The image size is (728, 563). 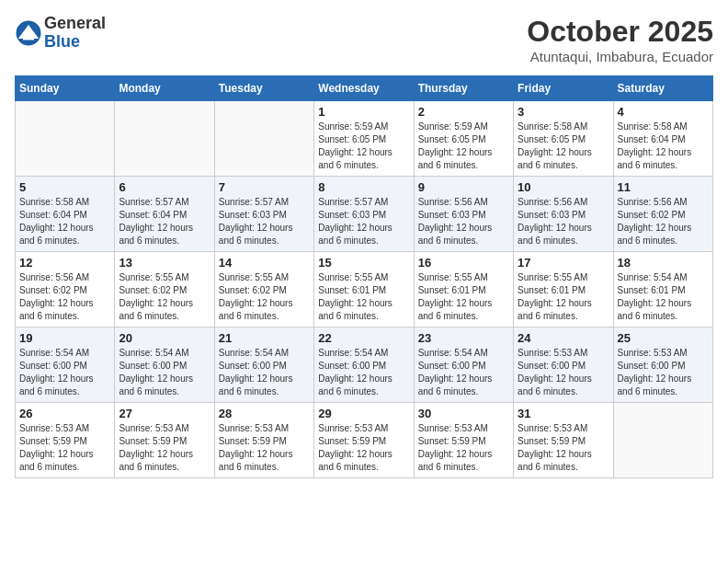 I want to click on day-number: 31, so click(x=563, y=414).